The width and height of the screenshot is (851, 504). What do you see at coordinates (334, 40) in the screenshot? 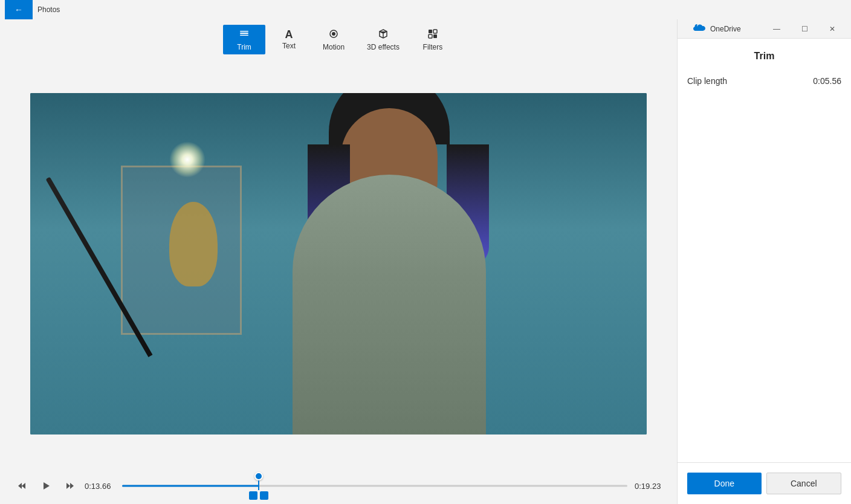
I see `tab-motion: Motion` at bounding box center [334, 40].